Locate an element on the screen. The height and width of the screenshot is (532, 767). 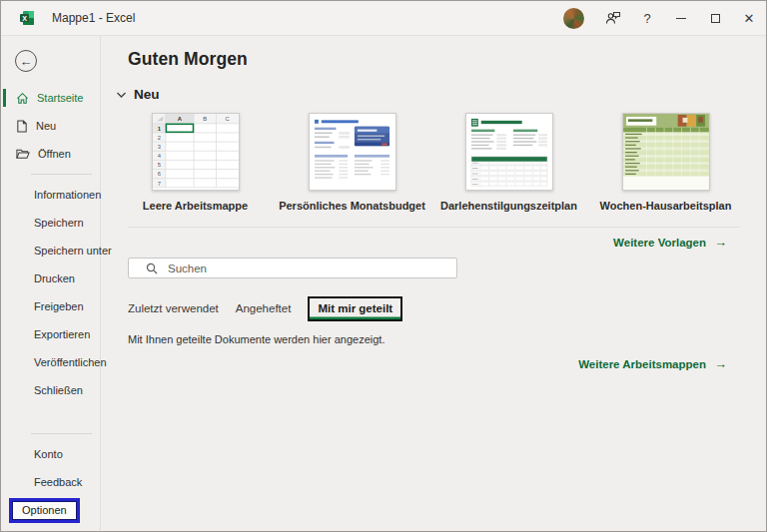
sidebar-bottom-group: Konto Feedback Optionen is located at coordinates (50, 475).